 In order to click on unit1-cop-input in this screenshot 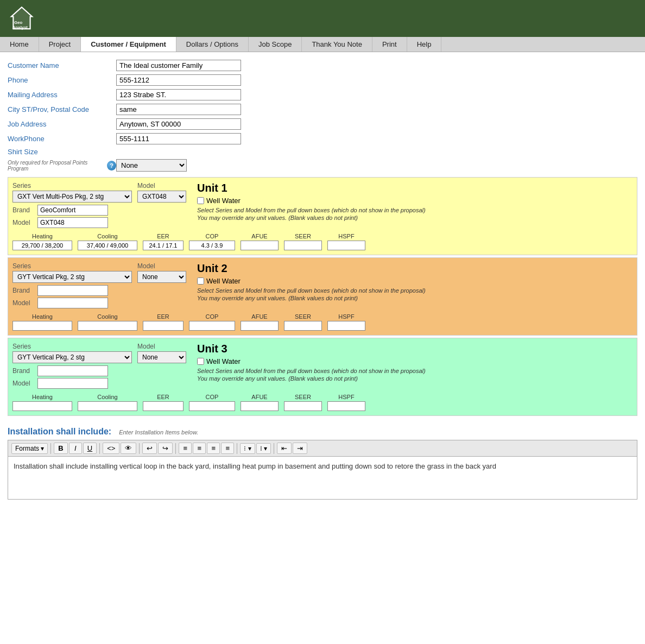, I will do `click(212, 245)`.